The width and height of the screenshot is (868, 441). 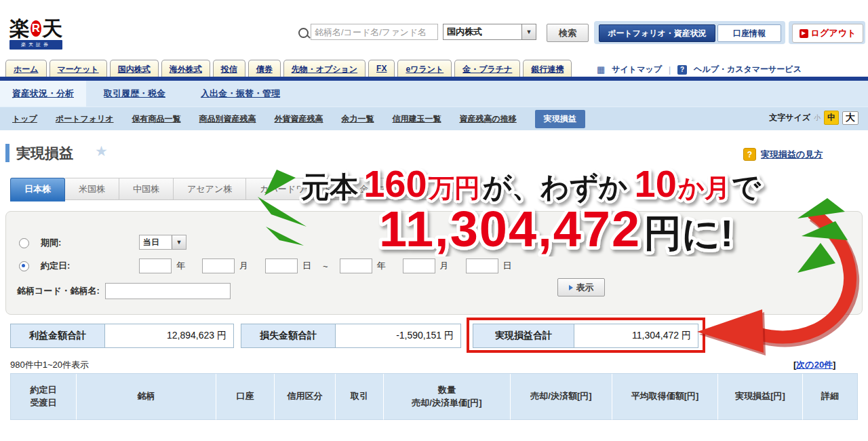 I want to click on to-day-input, so click(x=482, y=266).